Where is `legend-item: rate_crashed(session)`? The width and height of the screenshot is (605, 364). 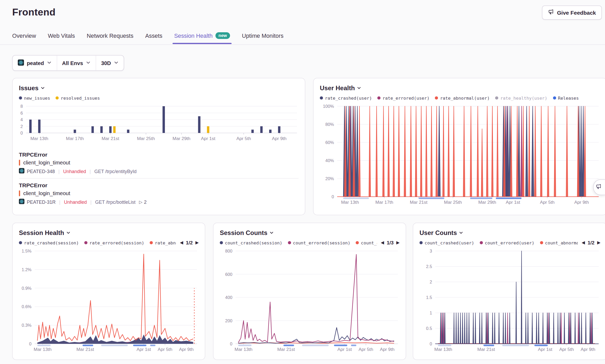 legend-item: rate_crashed(session) is located at coordinates (49, 243).